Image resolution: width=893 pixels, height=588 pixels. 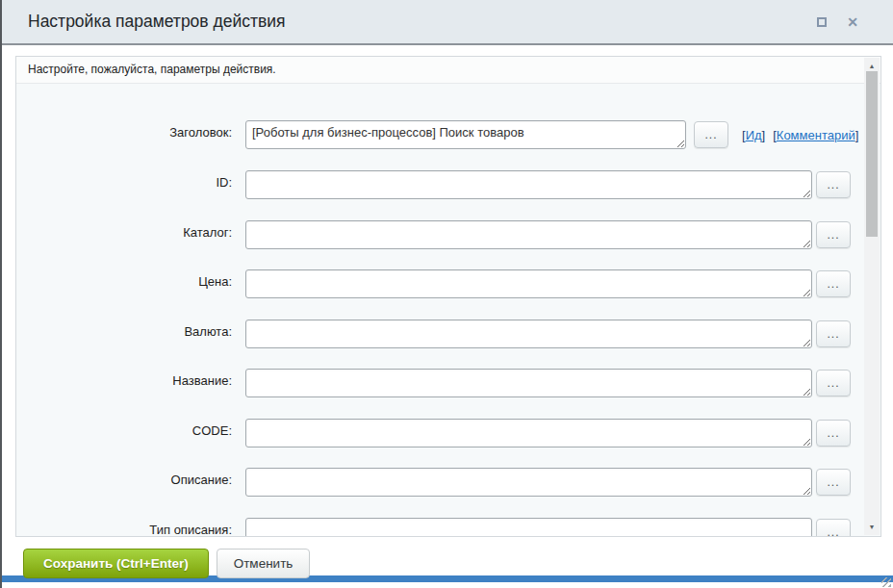 What do you see at coordinates (801, 135) in the screenshot?
I see `field-links: [Ид][Комментарий]` at bounding box center [801, 135].